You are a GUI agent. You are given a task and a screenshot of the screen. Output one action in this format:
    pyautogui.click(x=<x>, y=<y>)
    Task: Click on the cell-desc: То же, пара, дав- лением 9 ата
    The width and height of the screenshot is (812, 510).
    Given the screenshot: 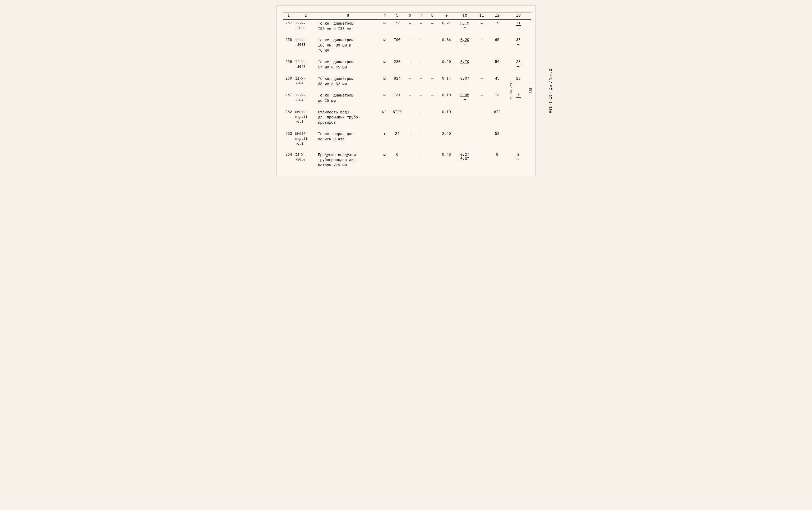 What is the action you would take?
    pyautogui.click(x=348, y=139)
    